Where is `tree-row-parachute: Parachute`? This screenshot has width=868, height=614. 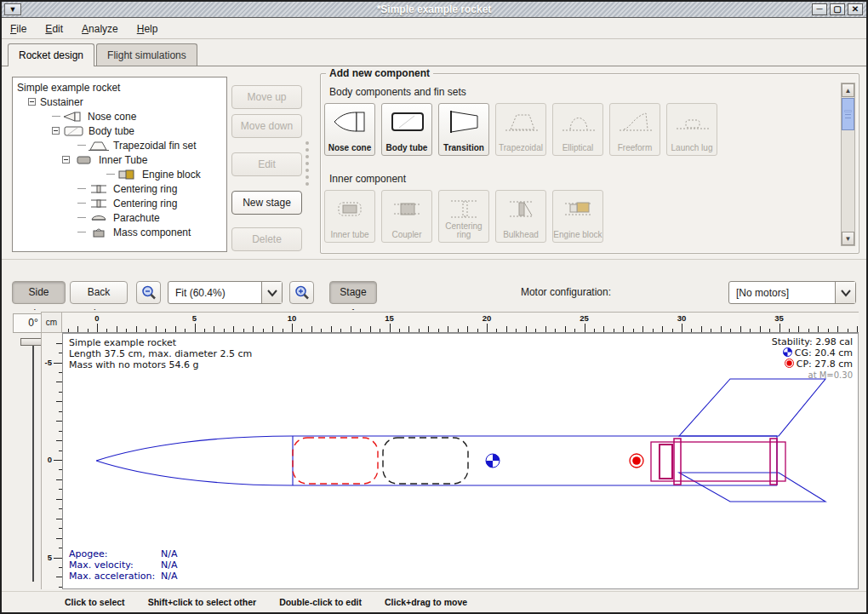
tree-row-parachute: Parachute is located at coordinates (119, 218).